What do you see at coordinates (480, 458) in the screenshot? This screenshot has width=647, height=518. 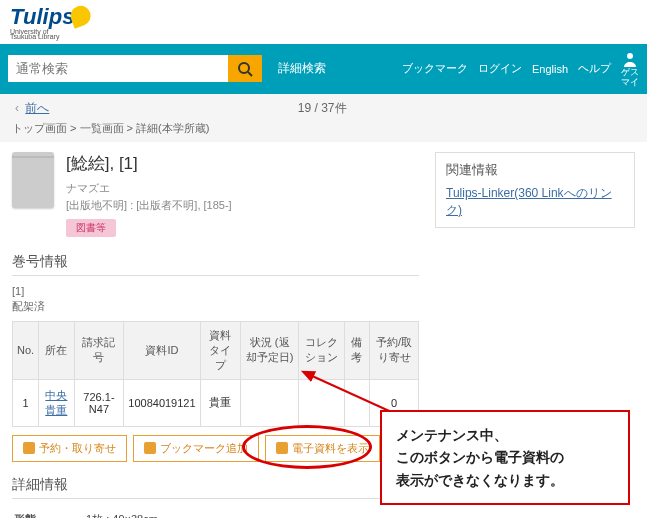 I see `callout-text: メンテナンス中、 このボタンから電子資料の 表示ができなくなります。` at bounding box center [480, 458].